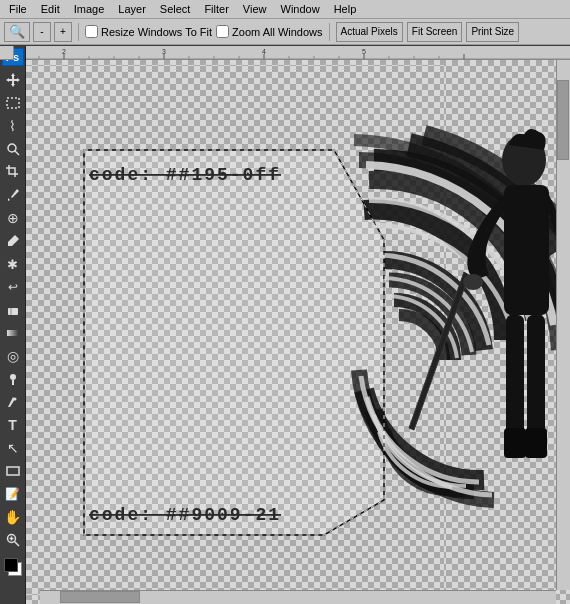 This screenshot has height=604, width=570. Describe the element at coordinates (13, 287) in the screenshot. I see `history-brush-tool: ↩` at that location.